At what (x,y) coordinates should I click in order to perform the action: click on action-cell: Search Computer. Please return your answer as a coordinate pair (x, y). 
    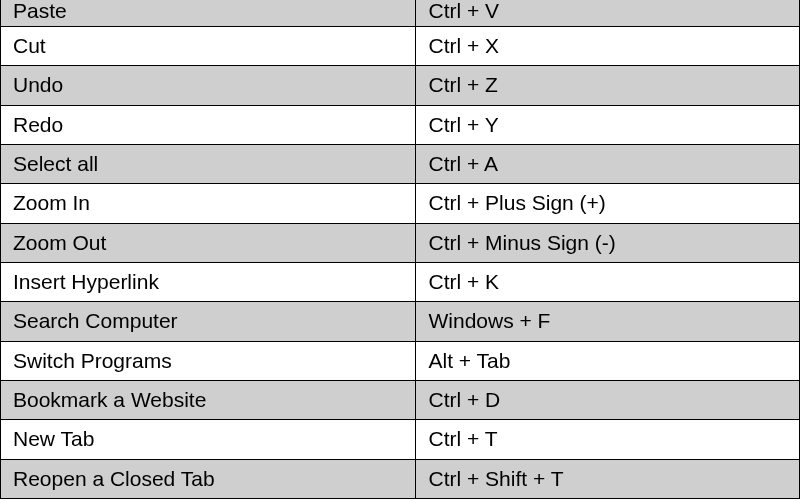
    Looking at the image, I should click on (208, 322).